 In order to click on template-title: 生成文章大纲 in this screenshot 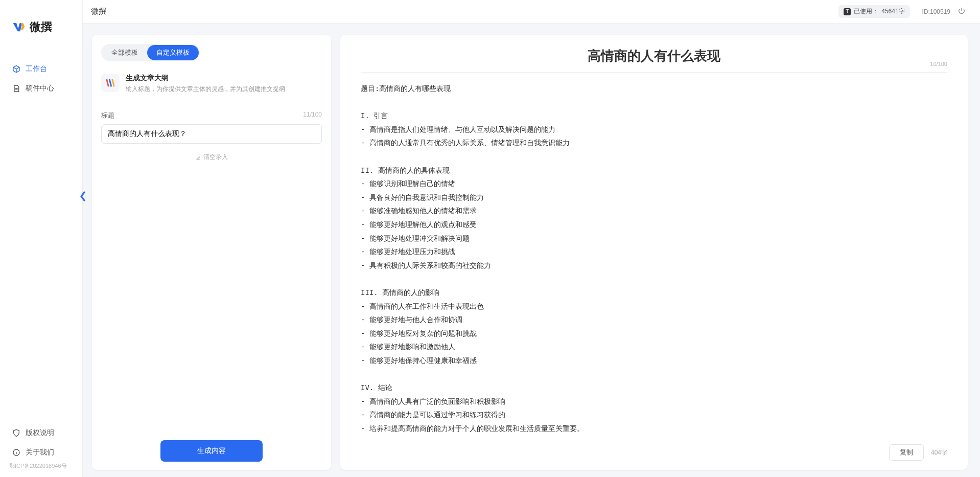, I will do `click(205, 78)`.